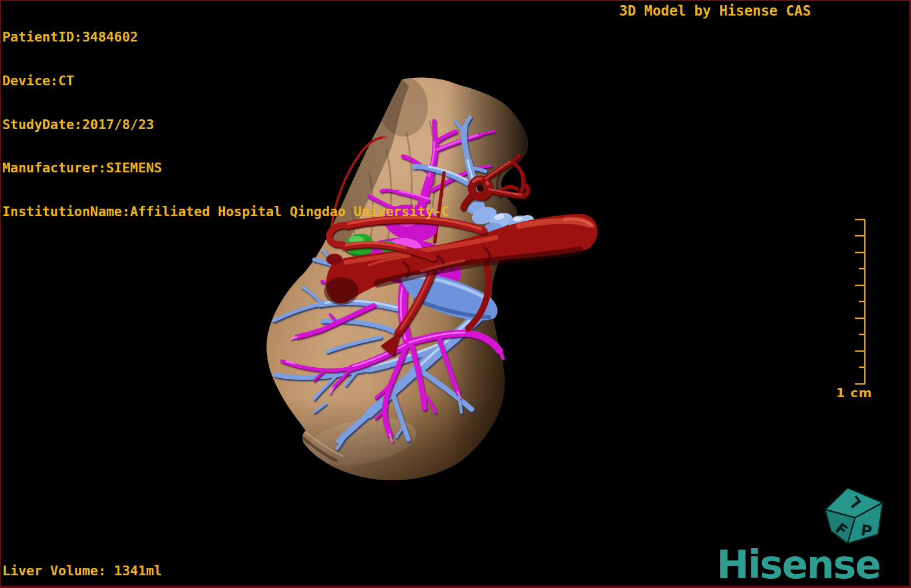  What do you see at coordinates (854, 393) in the screenshot?
I see `scale-ruler-label: 1 cm` at bounding box center [854, 393].